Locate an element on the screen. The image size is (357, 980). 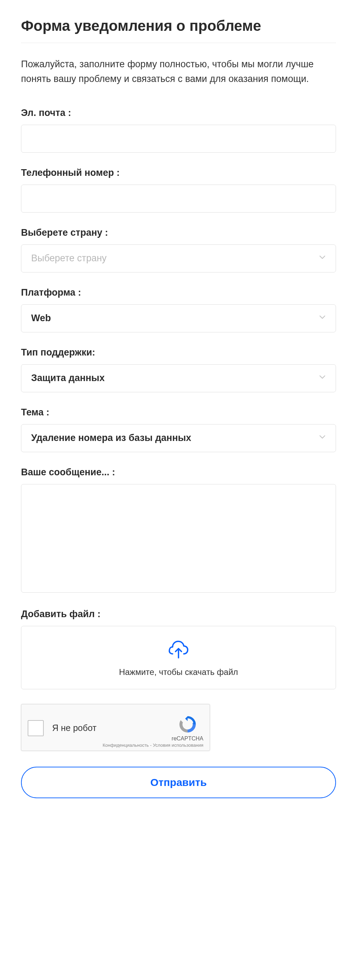
message-textarea is located at coordinates (179, 538).